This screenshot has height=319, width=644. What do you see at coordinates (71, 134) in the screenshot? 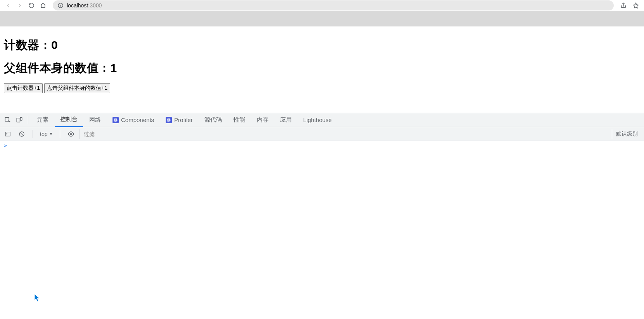
I see `live-expression-icon` at bounding box center [71, 134].